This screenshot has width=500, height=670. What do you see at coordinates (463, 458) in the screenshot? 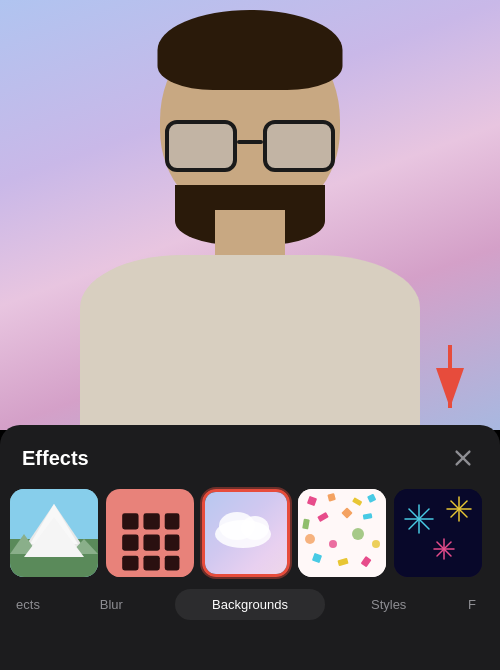
I see `close-icon` at bounding box center [463, 458].